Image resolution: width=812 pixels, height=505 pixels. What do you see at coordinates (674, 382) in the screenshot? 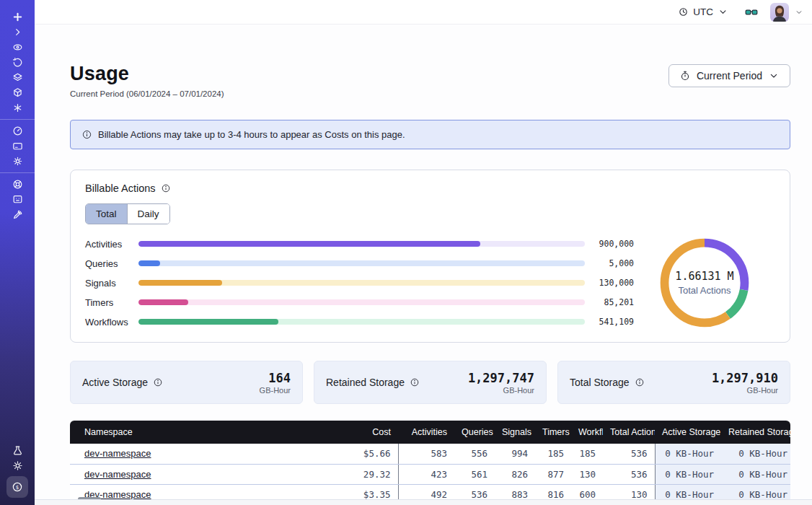
I see `total-storage-card: Total Storage 1,297,910 GB-Hour` at bounding box center [674, 382].